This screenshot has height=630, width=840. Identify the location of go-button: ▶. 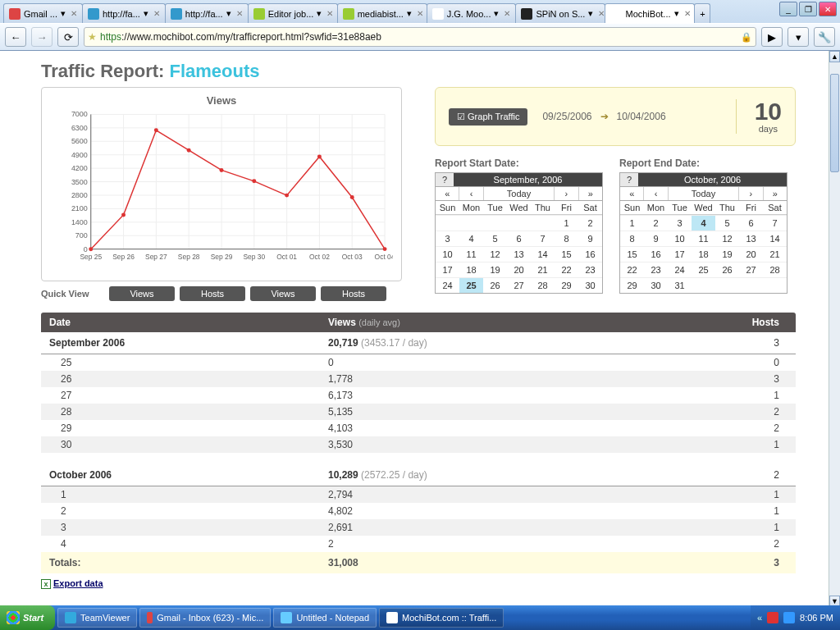
(772, 37).